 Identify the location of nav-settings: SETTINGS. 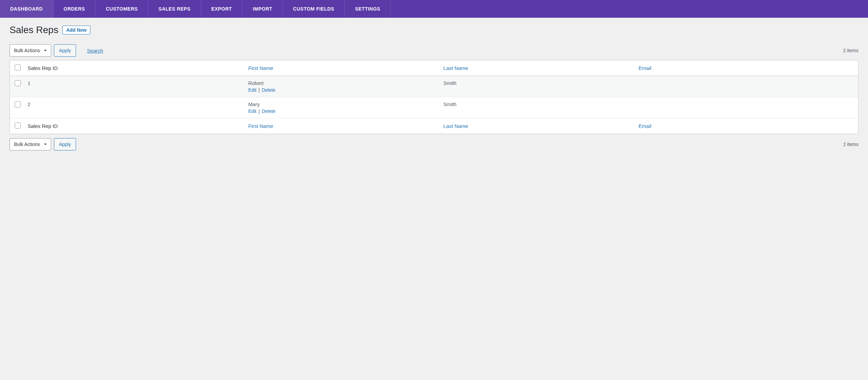
(368, 9).